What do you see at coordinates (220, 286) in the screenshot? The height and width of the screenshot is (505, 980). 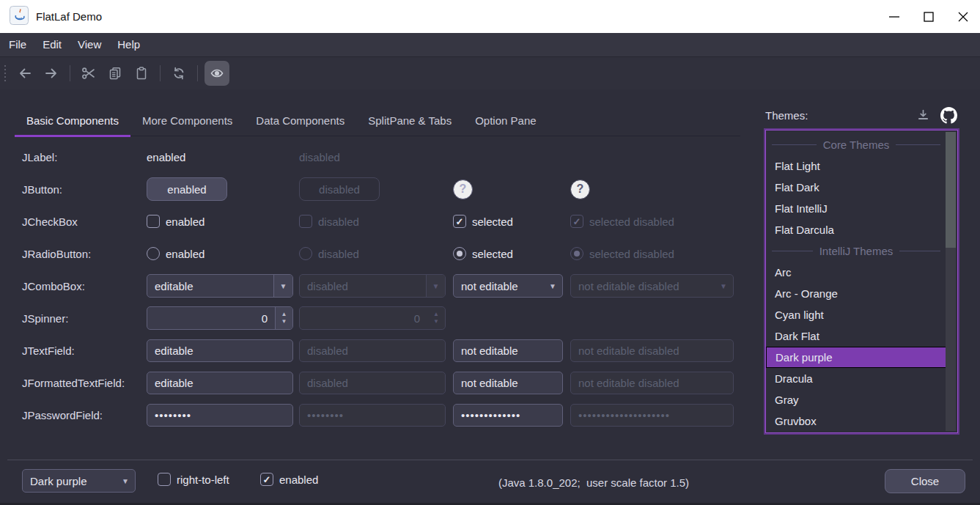 I see `combobox-editable: editable▼` at bounding box center [220, 286].